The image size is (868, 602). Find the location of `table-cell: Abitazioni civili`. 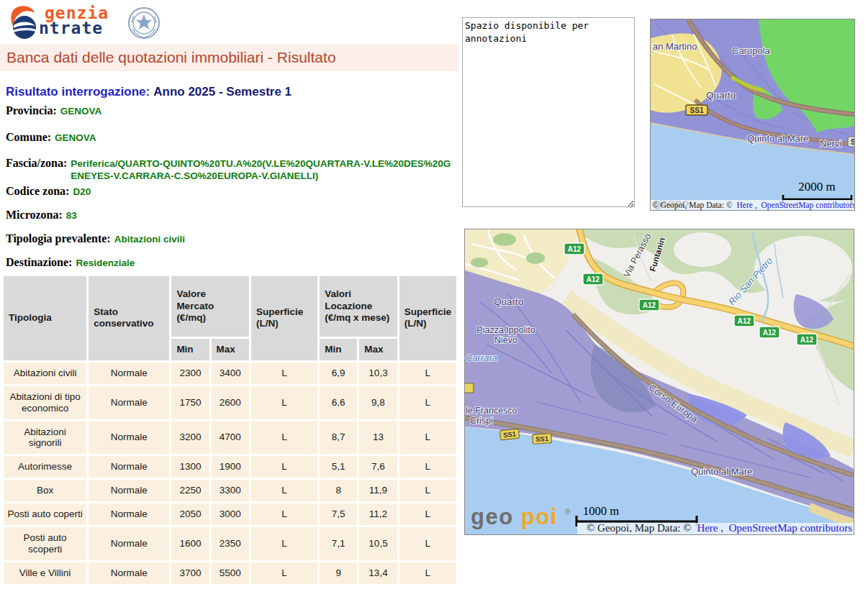

table-cell: Abitazioni civili is located at coordinates (45, 373).